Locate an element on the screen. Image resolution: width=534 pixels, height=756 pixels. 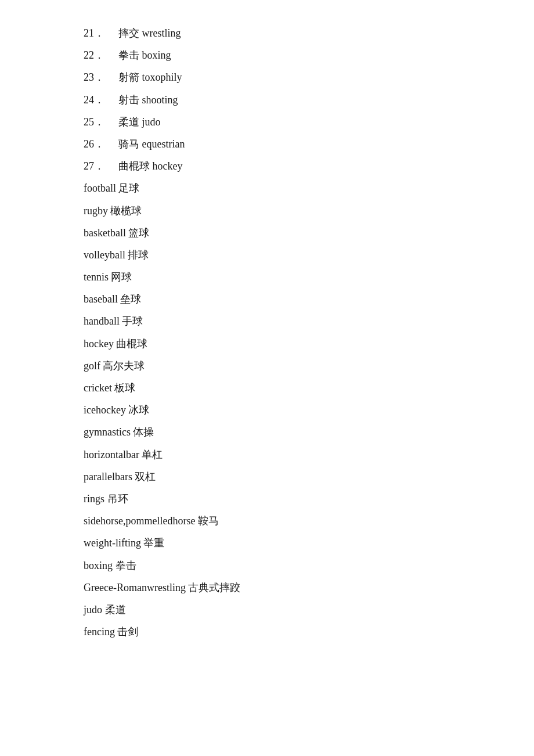
plain-list-item: football 足球 is located at coordinates (267, 188).